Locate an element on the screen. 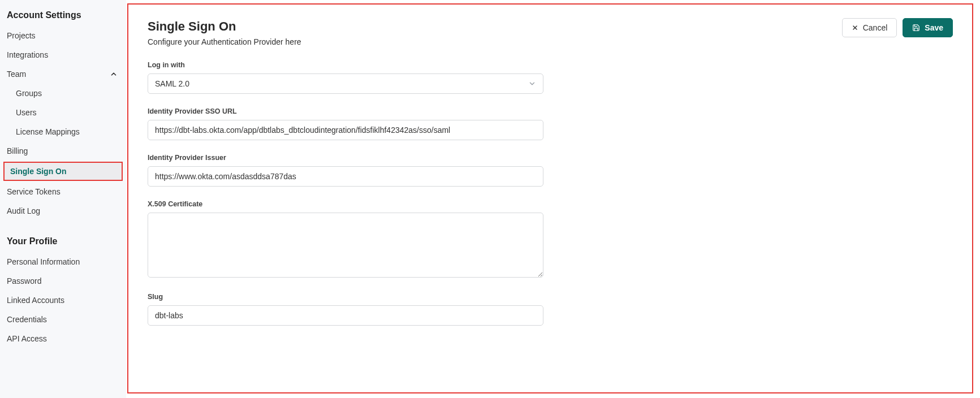 The width and height of the screenshot is (980, 398). sso-url-input is located at coordinates (346, 130).